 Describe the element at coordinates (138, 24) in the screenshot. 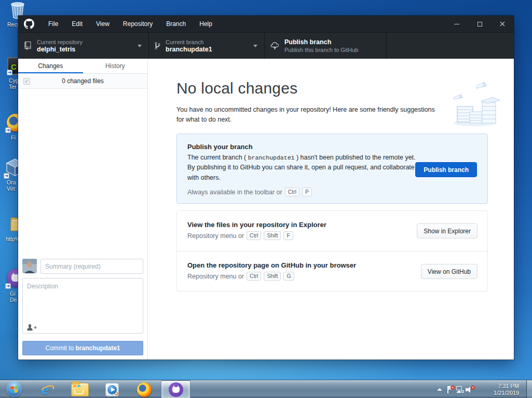

I see `menu-repository: Repository` at that location.